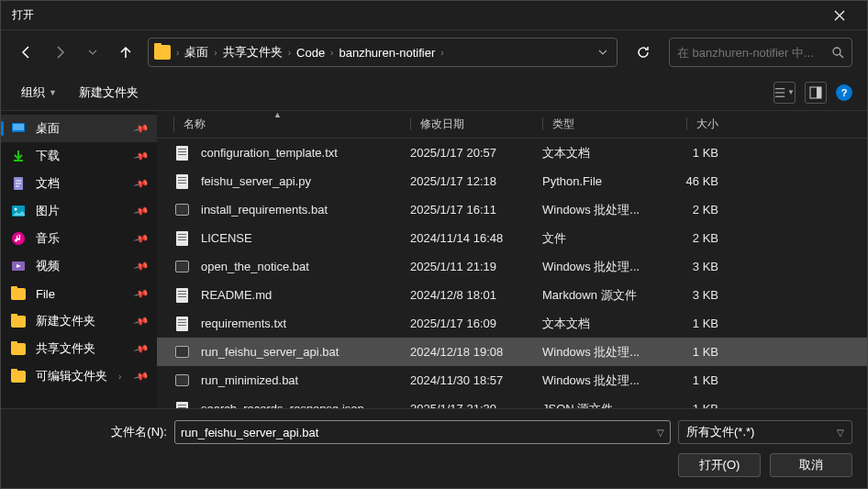 The width and height of the screenshot is (868, 489). What do you see at coordinates (816, 93) in the screenshot?
I see `preview-button` at bounding box center [816, 93].